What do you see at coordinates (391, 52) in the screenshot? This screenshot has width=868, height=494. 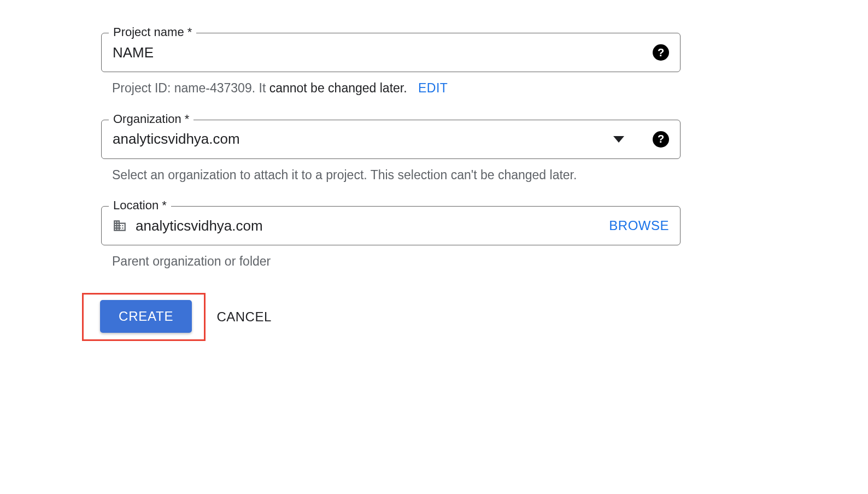 I see `project-name-field-wrapper: Project name * ?` at bounding box center [391, 52].